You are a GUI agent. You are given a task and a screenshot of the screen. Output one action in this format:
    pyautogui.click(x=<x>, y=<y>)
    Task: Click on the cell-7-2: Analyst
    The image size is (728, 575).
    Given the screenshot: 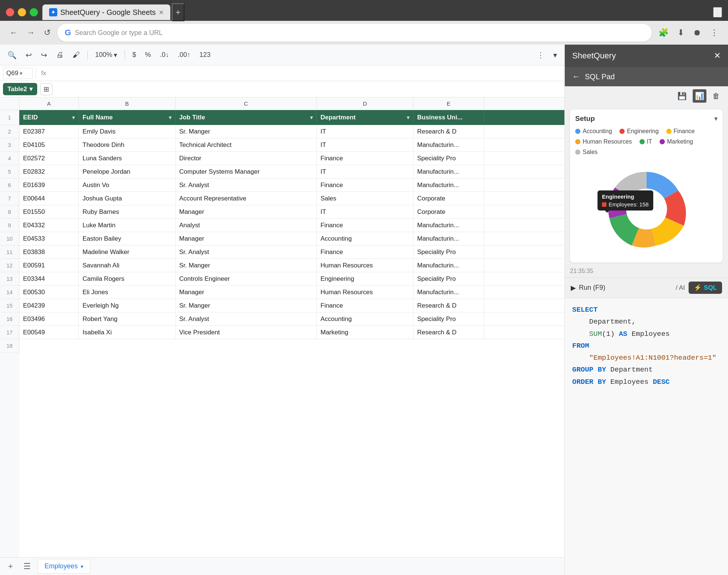 What is the action you would take?
    pyautogui.click(x=246, y=225)
    